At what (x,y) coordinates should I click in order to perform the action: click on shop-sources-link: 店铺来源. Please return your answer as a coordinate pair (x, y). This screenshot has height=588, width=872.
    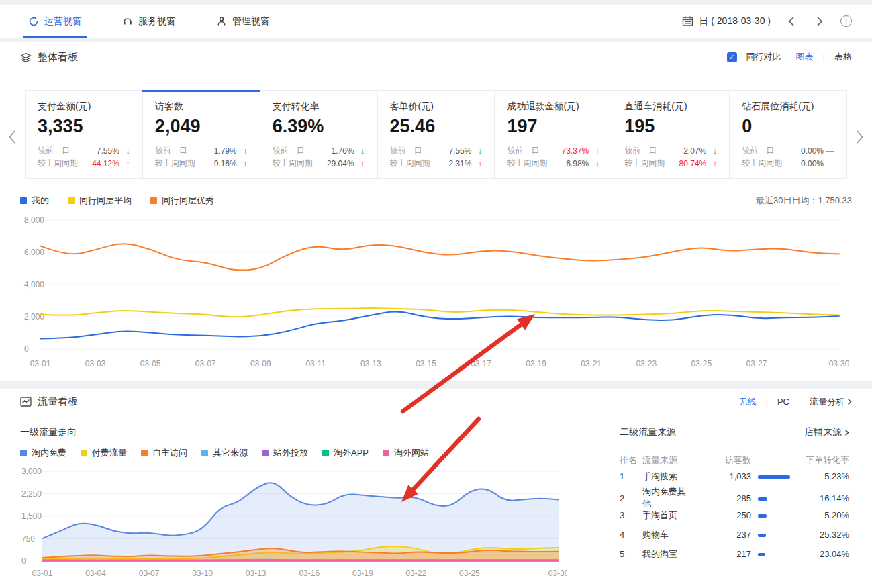
    Looking at the image, I should click on (827, 432).